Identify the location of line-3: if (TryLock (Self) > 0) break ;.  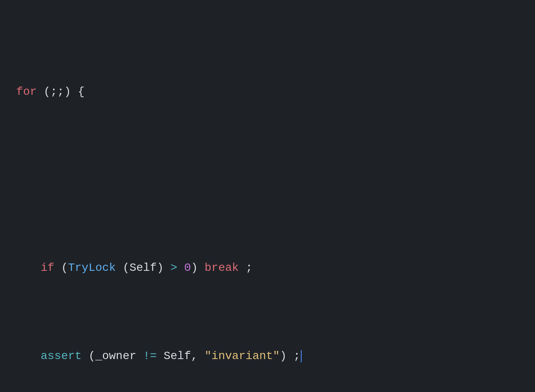
(268, 268).